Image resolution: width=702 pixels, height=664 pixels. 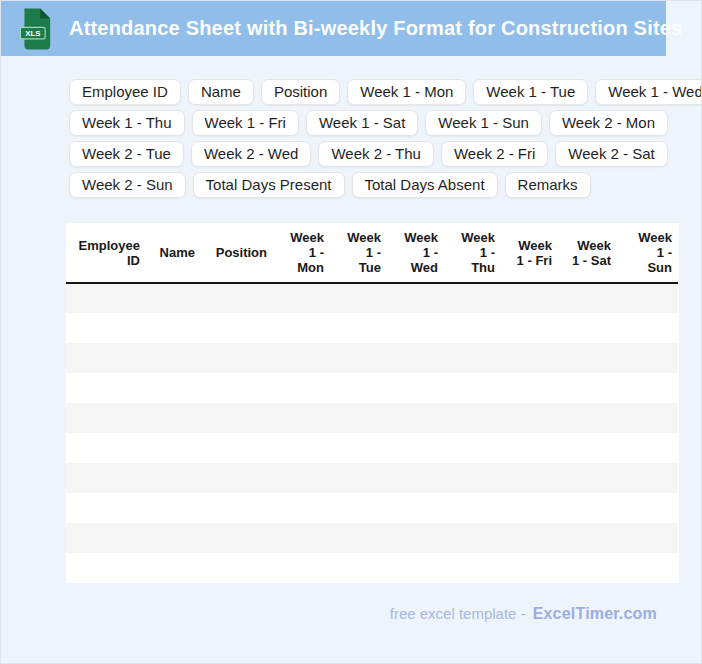 What do you see at coordinates (106, 253) in the screenshot?
I see `col-header-employee-id: EmployeeID` at bounding box center [106, 253].